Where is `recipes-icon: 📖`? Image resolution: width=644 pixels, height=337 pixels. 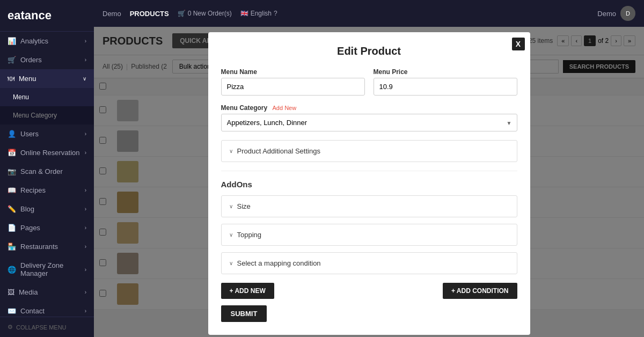
recipes-icon: 📖 is located at coordinates (12, 190).